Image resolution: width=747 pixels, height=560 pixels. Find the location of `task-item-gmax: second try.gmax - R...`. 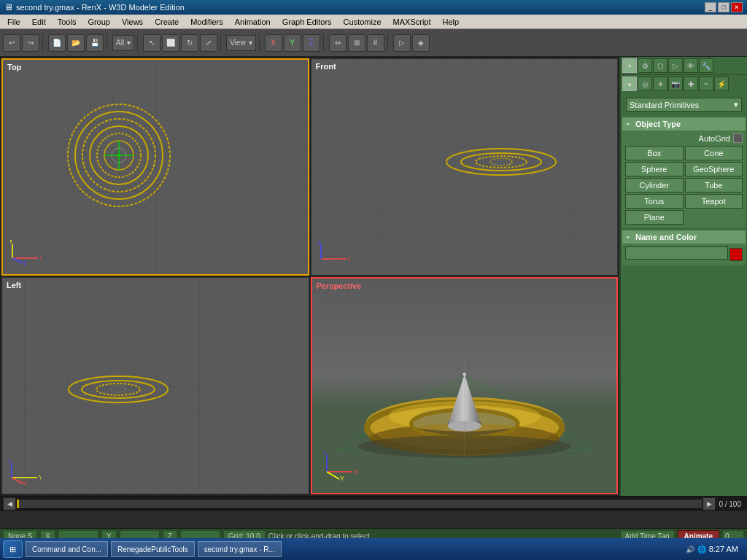

task-item-gmax: second try.gmax - R... is located at coordinates (239, 549).